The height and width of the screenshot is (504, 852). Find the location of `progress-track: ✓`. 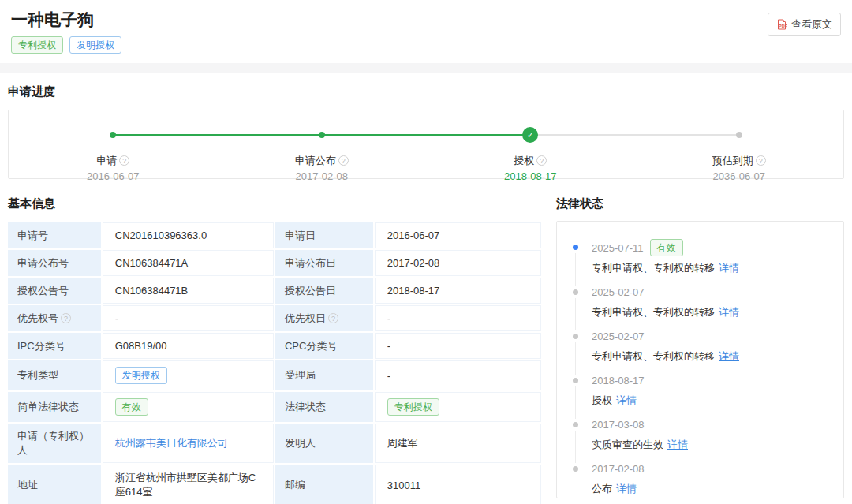

progress-track: ✓ is located at coordinates (426, 135).